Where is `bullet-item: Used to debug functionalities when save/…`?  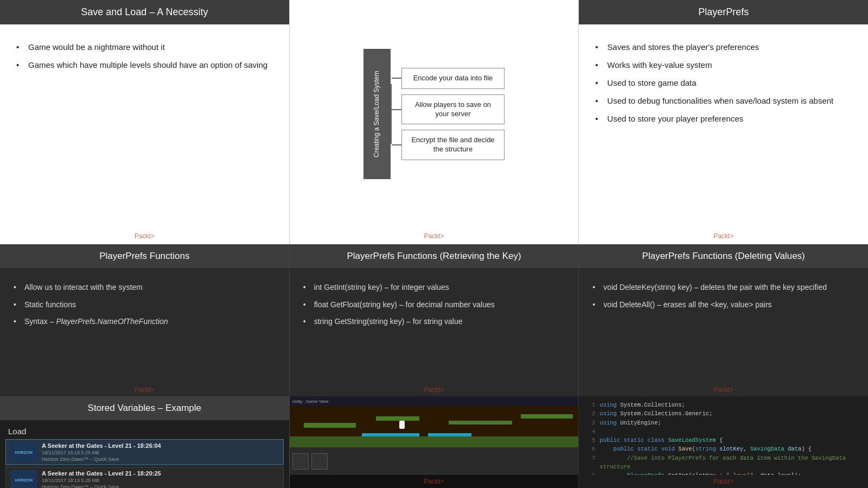
bullet-item: Used to debug functionalities when save/… is located at coordinates (724, 101).